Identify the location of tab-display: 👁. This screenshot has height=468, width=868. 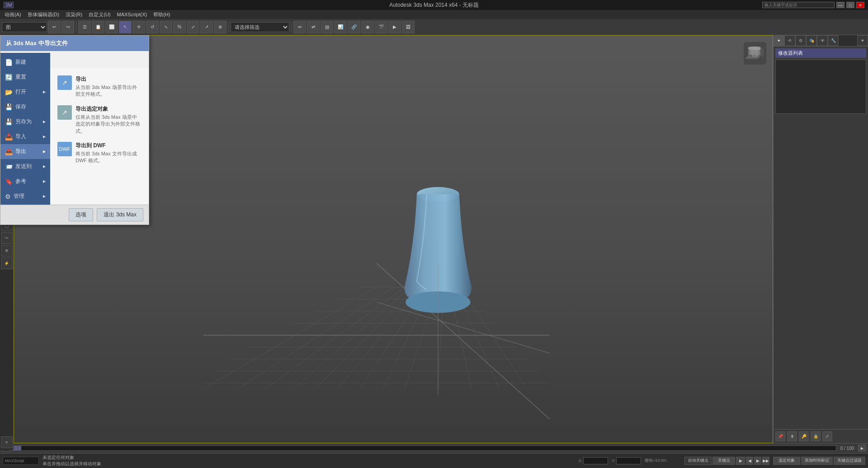
(822, 41).